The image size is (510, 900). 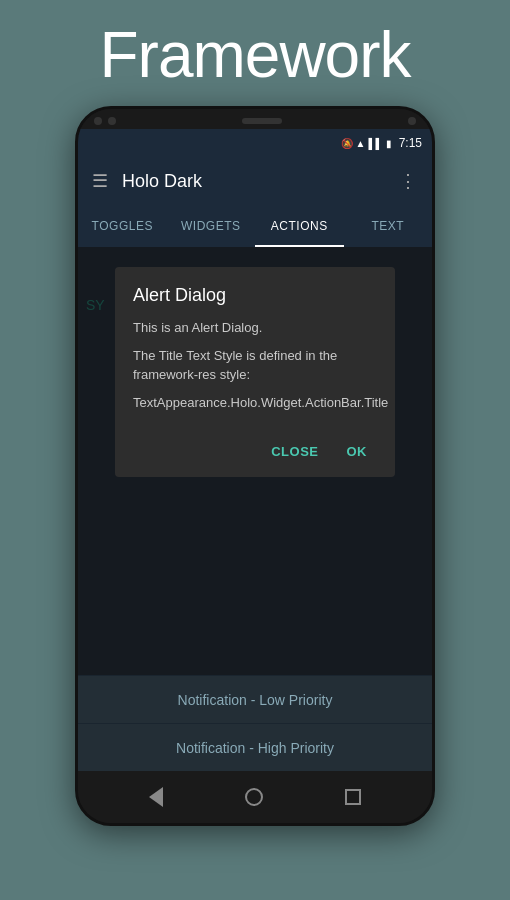 I want to click on toolbar-title: Holo Dark, so click(x=254, y=182).